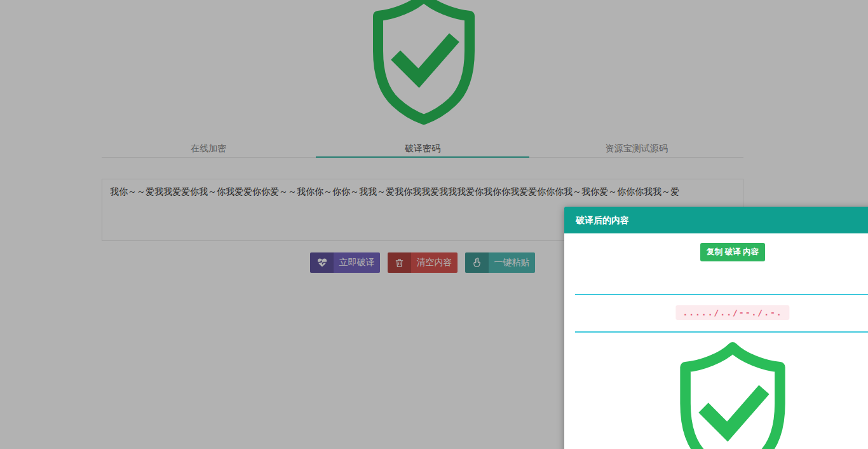  Describe the element at coordinates (732, 313) in the screenshot. I see `decrypted-result-text: ...../../--./.-.` at that location.